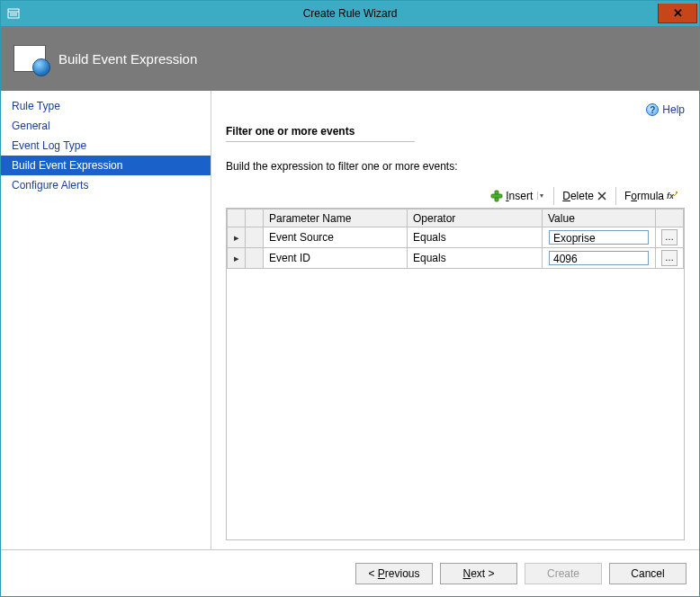 The width and height of the screenshot is (700, 597). I want to click on delete-icon, so click(602, 196).